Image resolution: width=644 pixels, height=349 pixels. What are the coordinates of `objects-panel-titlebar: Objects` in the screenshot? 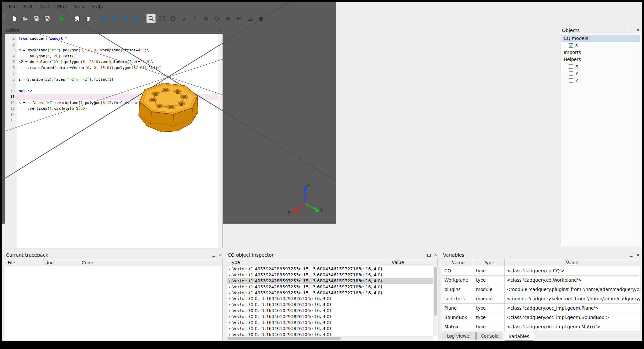 It's located at (601, 30).